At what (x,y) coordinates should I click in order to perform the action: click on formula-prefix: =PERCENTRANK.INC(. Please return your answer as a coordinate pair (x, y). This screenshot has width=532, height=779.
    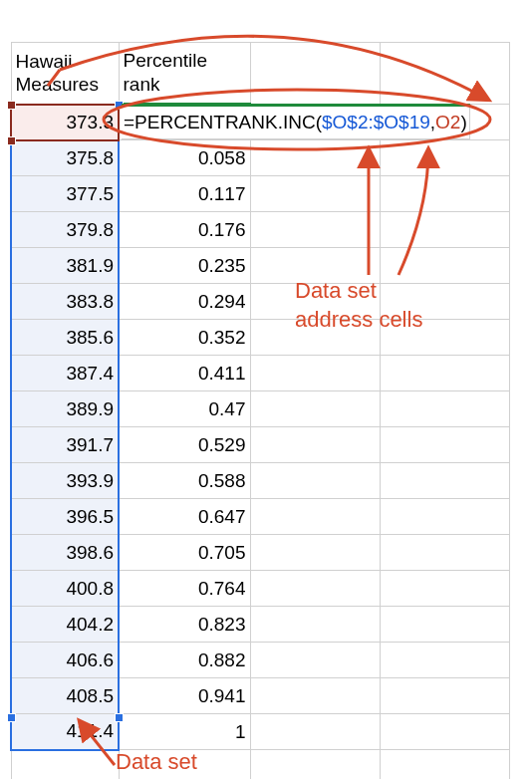
    Looking at the image, I should click on (223, 123).